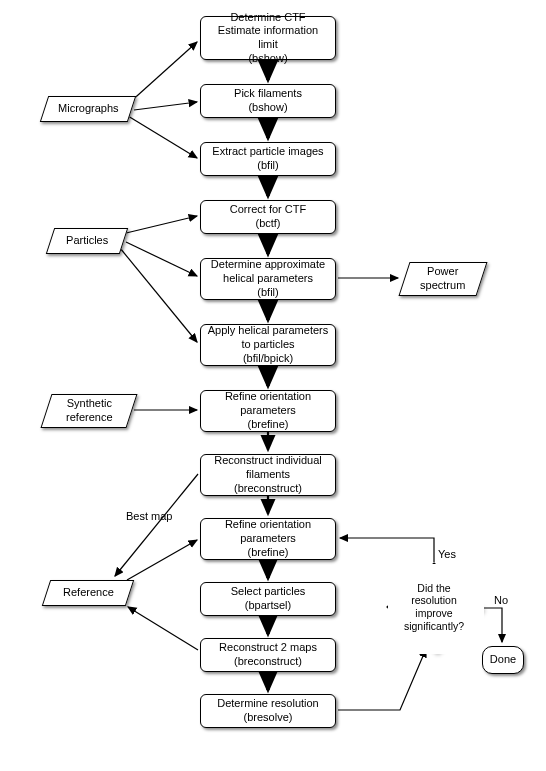 The image size is (546, 771). What do you see at coordinates (268, 159) in the screenshot?
I see `process-extract-particle-images: Extract particle images(bfil)` at bounding box center [268, 159].